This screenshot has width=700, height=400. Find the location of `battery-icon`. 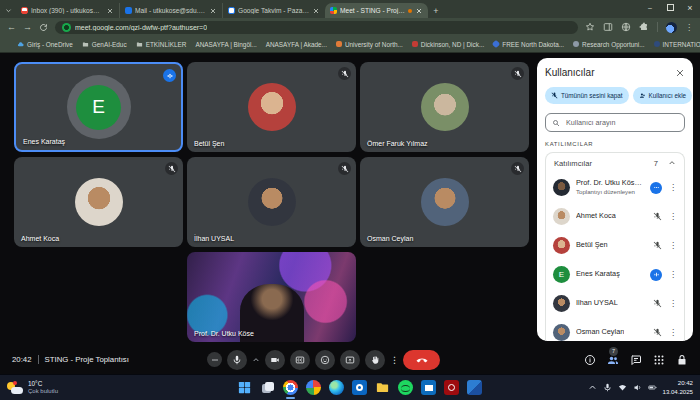

battery-icon is located at coordinates (652, 388).